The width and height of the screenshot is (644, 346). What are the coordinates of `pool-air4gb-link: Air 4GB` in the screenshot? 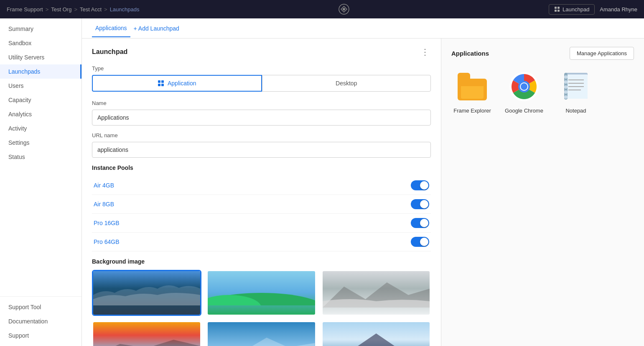 It's located at (104, 185).